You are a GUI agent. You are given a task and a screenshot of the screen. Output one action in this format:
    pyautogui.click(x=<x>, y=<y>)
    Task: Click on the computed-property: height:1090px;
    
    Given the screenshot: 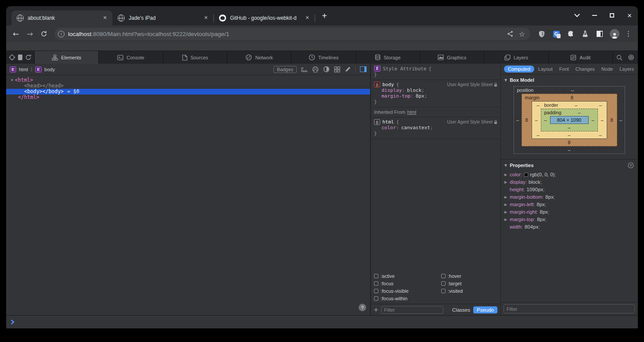 What is the action you would take?
    pyautogui.click(x=569, y=190)
    